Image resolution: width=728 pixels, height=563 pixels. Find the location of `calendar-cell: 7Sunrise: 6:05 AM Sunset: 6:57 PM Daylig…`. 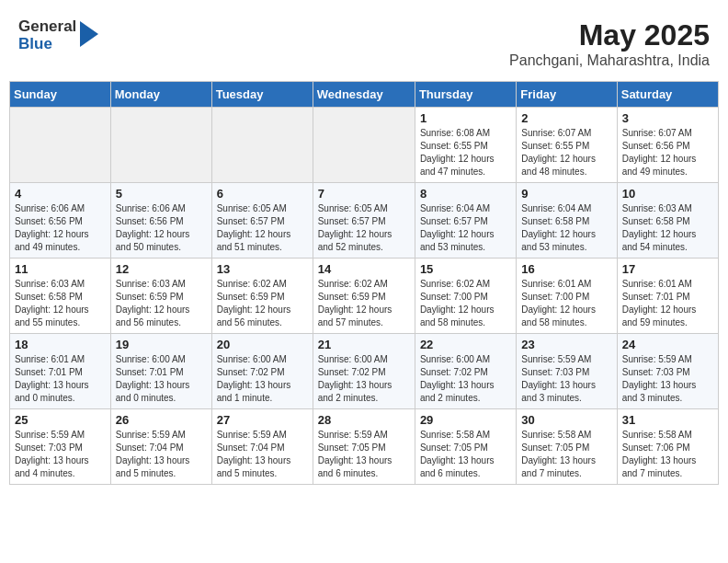

calendar-cell: 7Sunrise: 6:05 AM Sunset: 6:57 PM Daylig… is located at coordinates (364, 221).